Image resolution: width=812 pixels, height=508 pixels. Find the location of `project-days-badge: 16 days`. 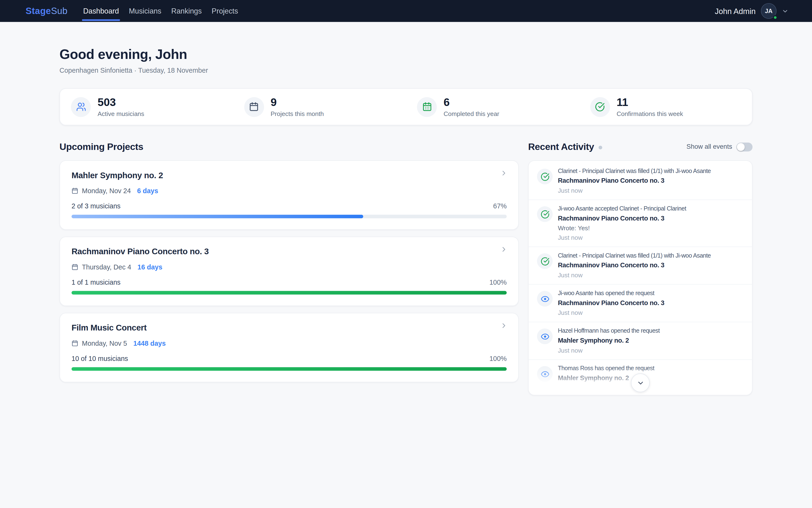

project-days-badge: 16 days is located at coordinates (150, 267).